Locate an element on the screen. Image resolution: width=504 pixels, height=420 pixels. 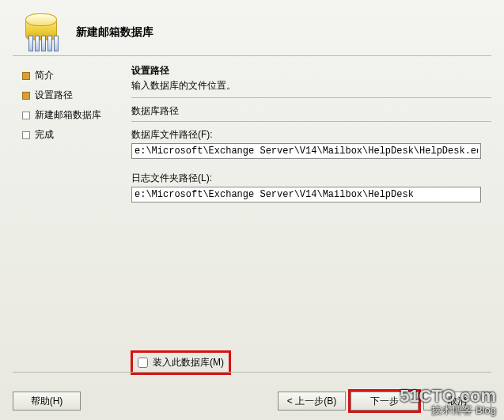
section-title: 设置路径 is located at coordinates (312, 71).